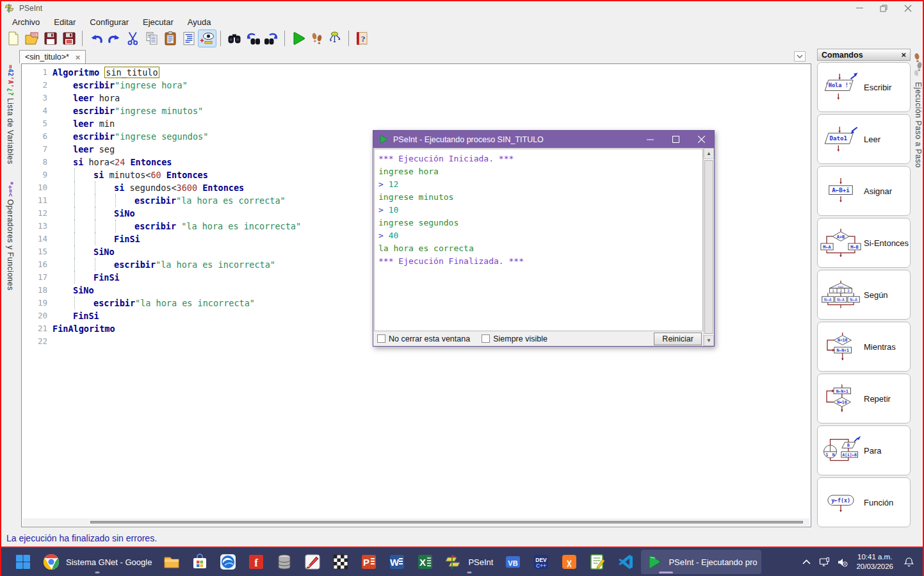 This screenshot has height=576, width=924. I want to click on find-prev-icon, so click(252, 38).